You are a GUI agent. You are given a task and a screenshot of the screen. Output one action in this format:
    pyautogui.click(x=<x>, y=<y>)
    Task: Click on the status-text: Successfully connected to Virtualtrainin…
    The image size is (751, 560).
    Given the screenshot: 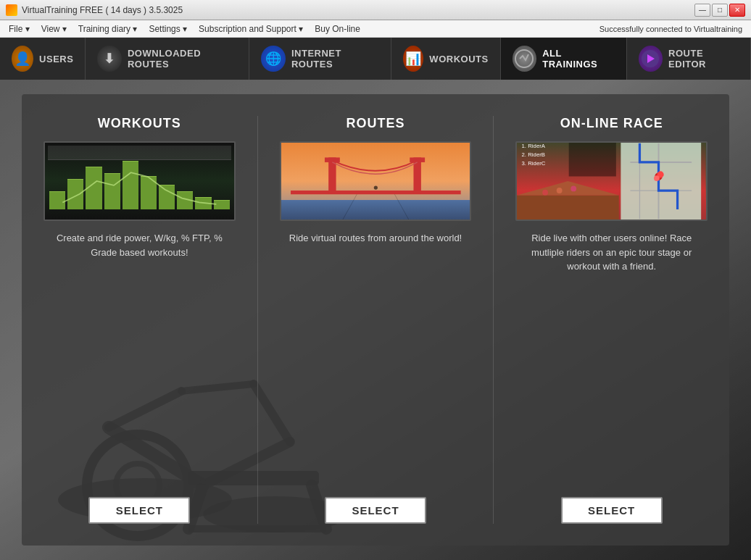 What is the action you would take?
    pyautogui.click(x=674, y=29)
    